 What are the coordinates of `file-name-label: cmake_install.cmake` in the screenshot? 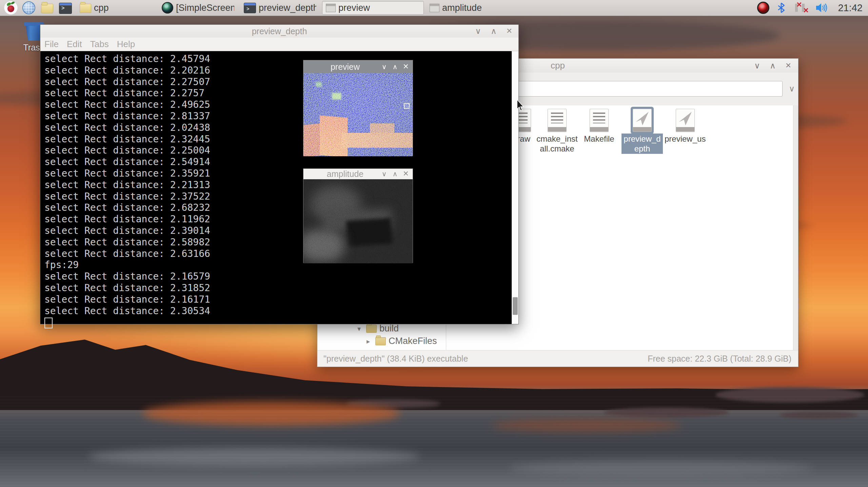 It's located at (557, 144).